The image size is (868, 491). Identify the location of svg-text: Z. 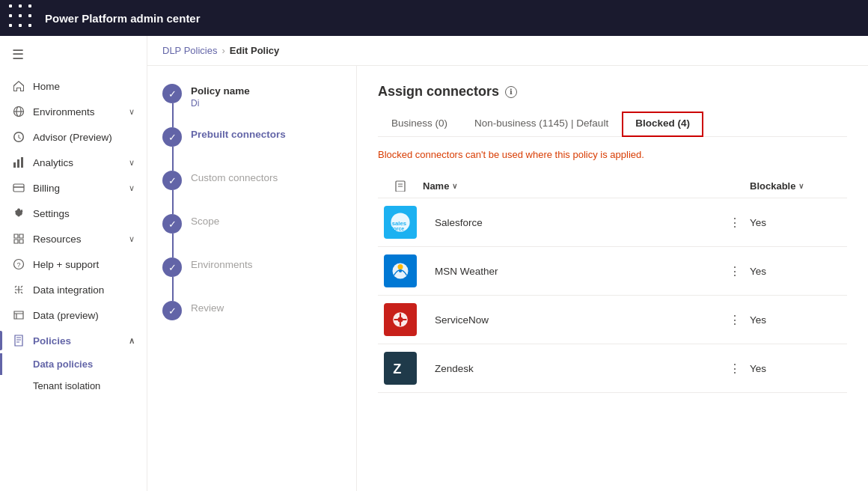
(397, 369).